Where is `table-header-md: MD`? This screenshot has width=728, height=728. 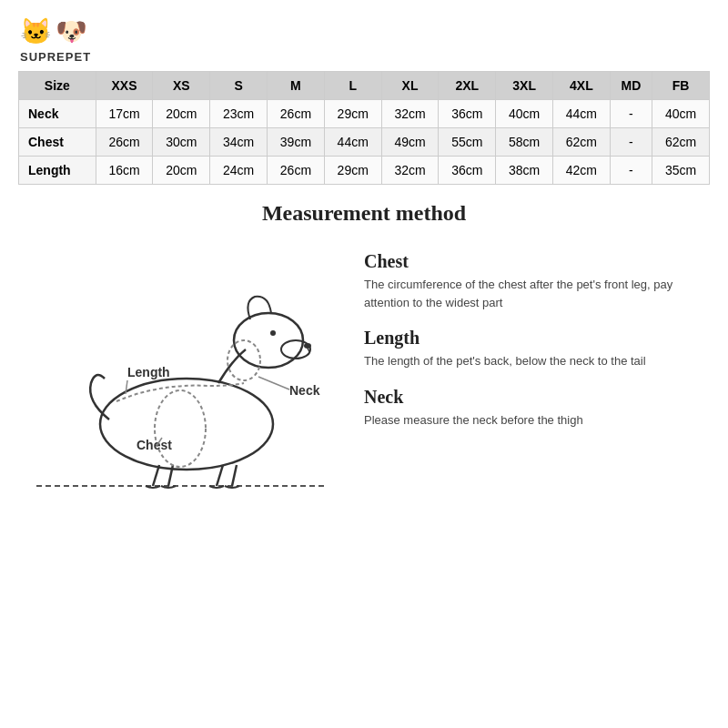 table-header-md: MD is located at coordinates (631, 86).